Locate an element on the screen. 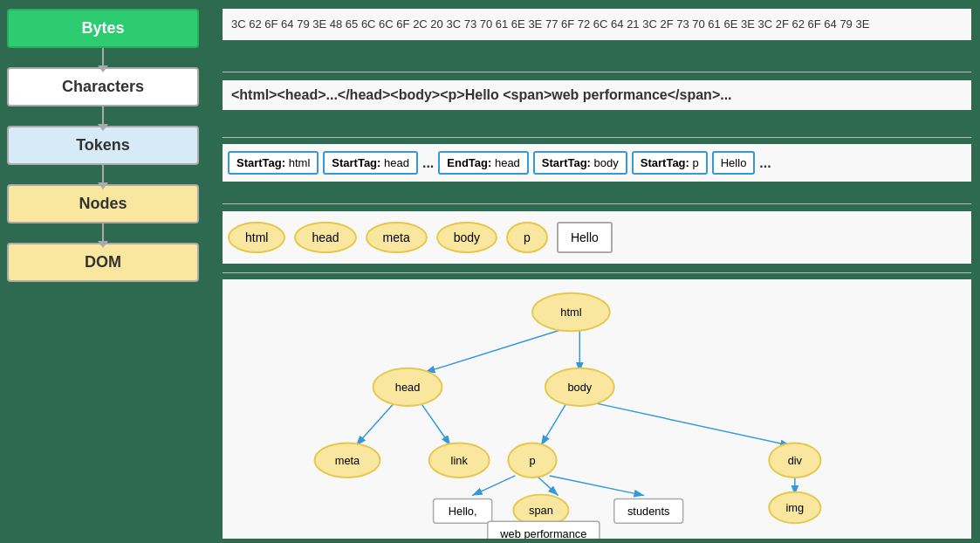  dom-node-span: span is located at coordinates (541, 510).